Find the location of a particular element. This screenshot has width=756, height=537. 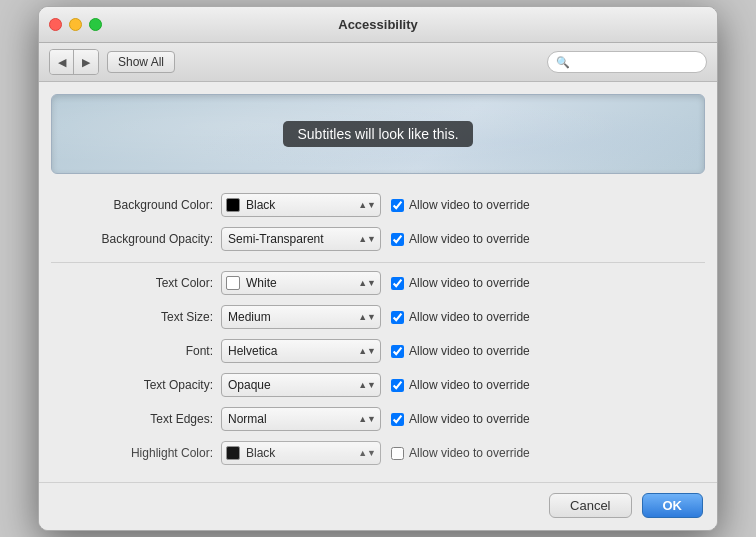

text-edges-override: Allow video to override is located at coordinates (460, 419).